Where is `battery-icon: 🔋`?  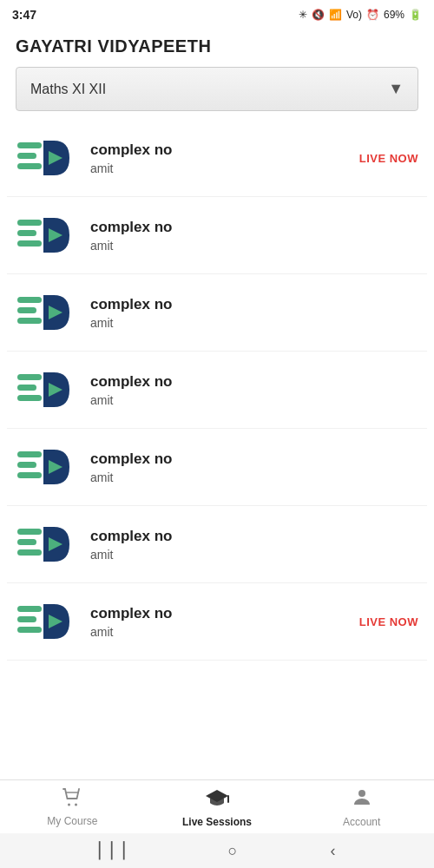
battery-icon: 🔋 is located at coordinates (415, 15).